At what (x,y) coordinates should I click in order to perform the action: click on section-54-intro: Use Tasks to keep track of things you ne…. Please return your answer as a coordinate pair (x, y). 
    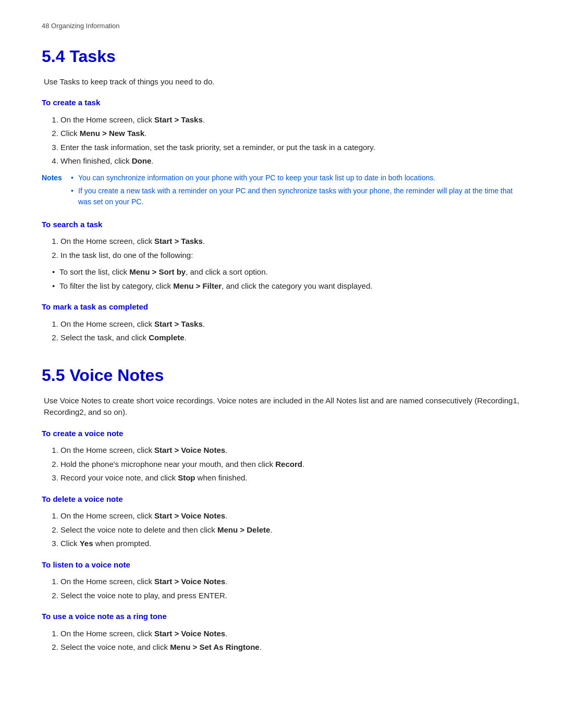
    Looking at the image, I should click on (283, 82).